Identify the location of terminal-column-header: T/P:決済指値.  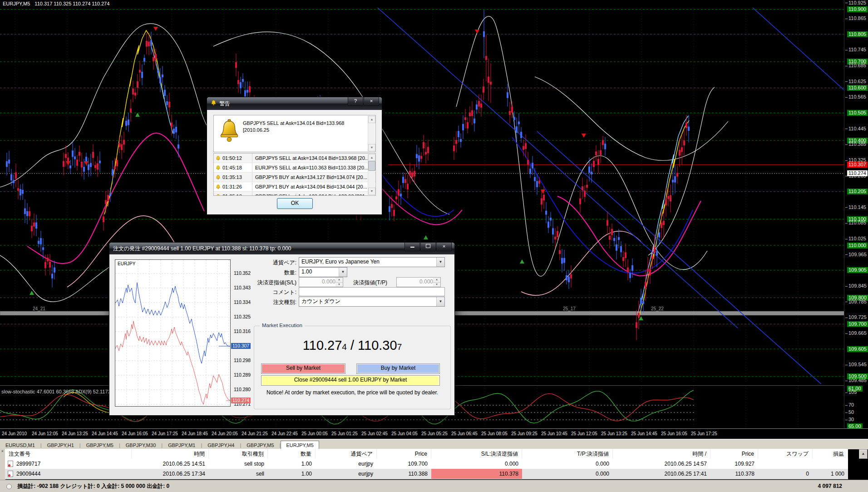
(567, 454).